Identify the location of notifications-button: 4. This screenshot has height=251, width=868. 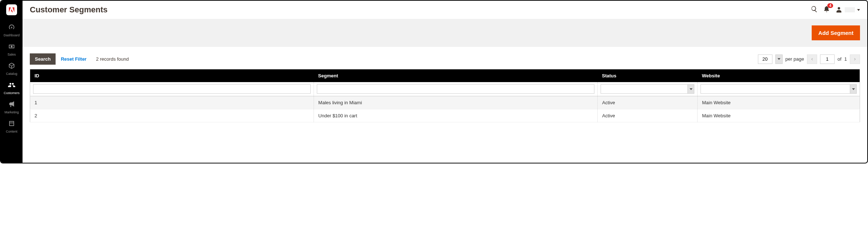
(827, 10).